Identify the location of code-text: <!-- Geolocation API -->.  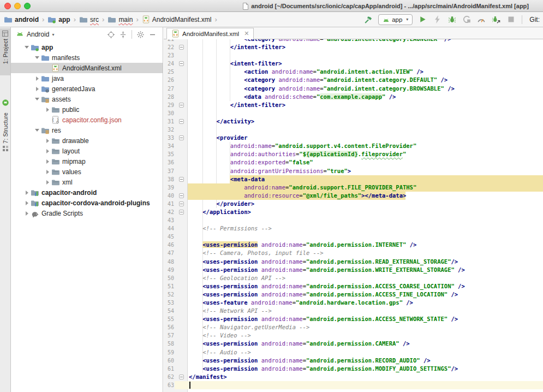
(237, 278).